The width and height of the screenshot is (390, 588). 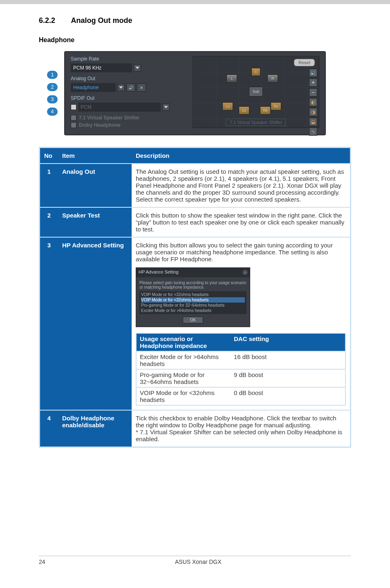 What do you see at coordinates (183, 342) in the screenshot?
I see `gain-th-scenario: Usage scenario or Headphone impedance` at bounding box center [183, 342].